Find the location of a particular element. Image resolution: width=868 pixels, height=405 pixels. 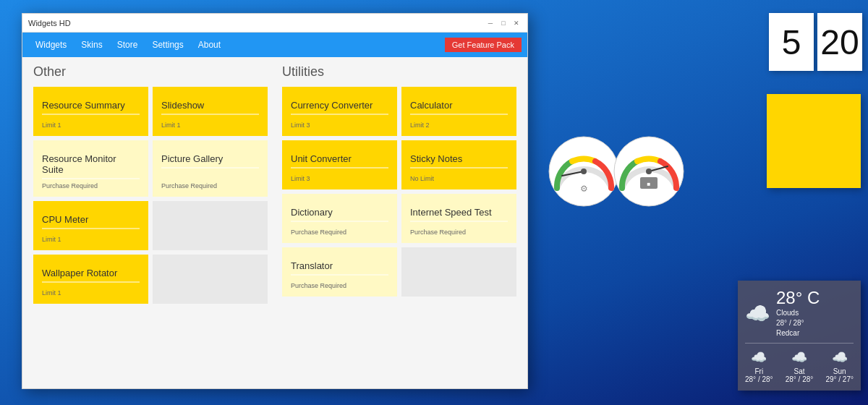

tile-internet-speed-test: Internet Speed Test Purchase Required is located at coordinates (459, 218).